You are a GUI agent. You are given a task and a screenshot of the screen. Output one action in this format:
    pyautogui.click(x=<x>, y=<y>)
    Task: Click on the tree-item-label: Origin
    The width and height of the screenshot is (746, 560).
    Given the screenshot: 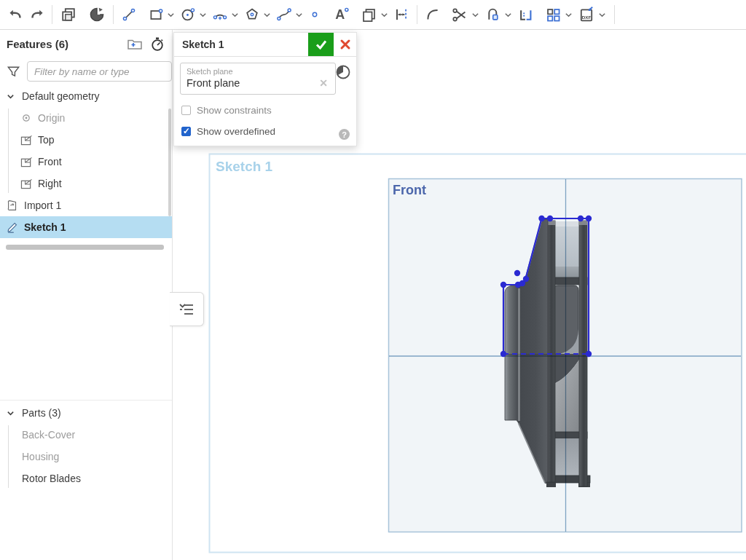 What is the action you would take?
    pyautogui.click(x=51, y=118)
    